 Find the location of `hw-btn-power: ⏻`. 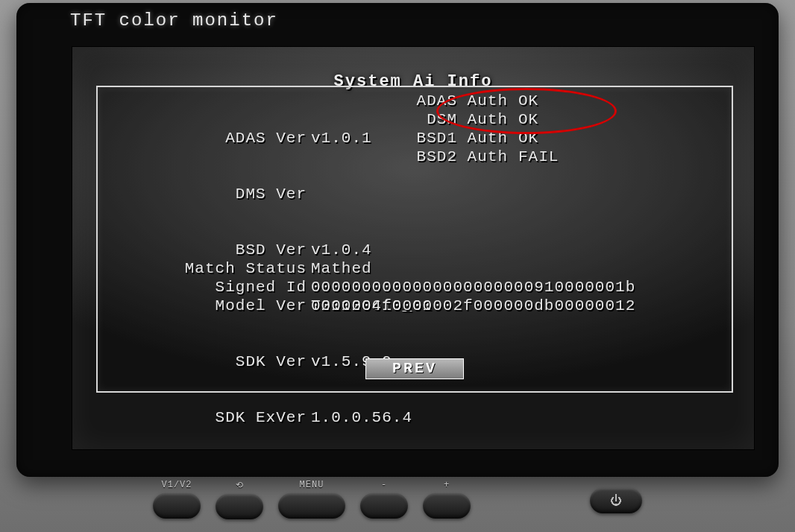

hw-btn-power: ⏻ is located at coordinates (616, 501).